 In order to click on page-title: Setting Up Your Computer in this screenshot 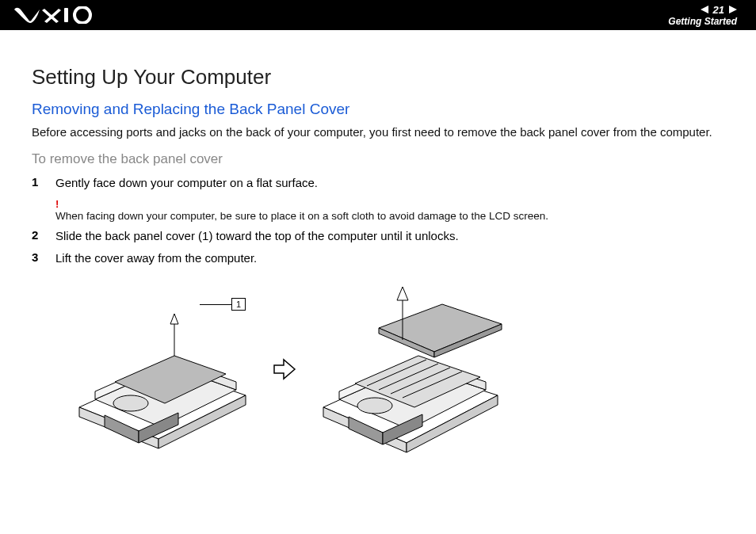, I will do `click(378, 78)`.